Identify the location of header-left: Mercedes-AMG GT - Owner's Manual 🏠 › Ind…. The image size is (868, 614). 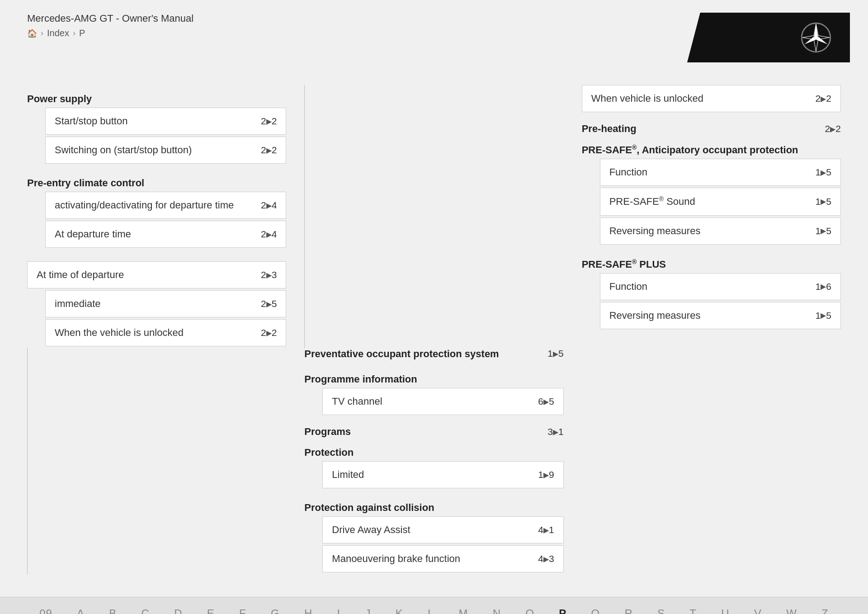
(110, 25).